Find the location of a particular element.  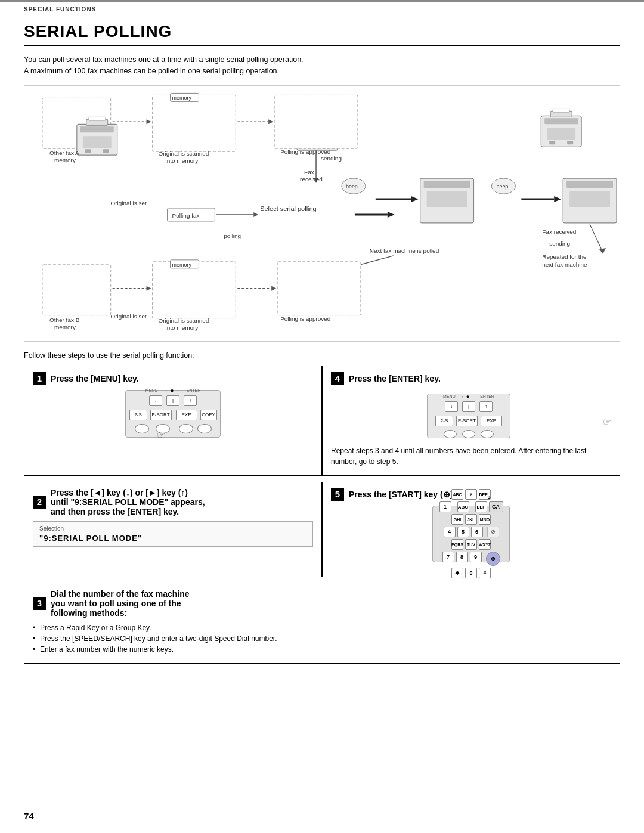

step3-box: 3 Dial the number of the fax machine you… is located at coordinates (322, 624).